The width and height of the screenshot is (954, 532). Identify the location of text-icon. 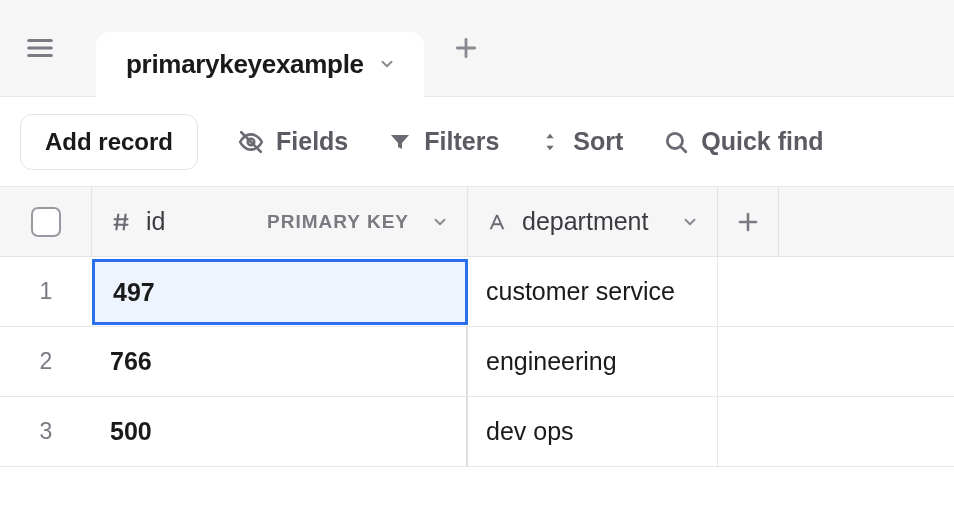
(497, 222).